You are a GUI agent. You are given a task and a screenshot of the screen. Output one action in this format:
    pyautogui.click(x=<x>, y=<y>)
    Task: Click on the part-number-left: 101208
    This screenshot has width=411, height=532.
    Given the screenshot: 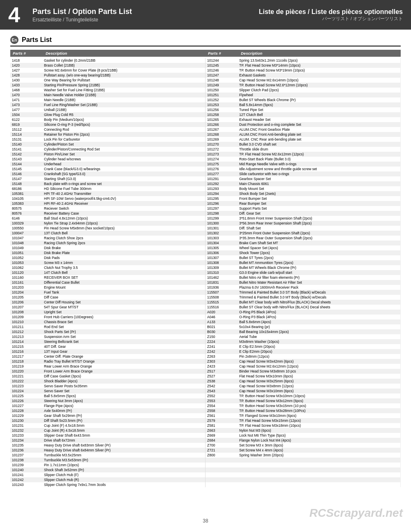 What is the action you would take?
    pyautogui.click(x=27, y=312)
    